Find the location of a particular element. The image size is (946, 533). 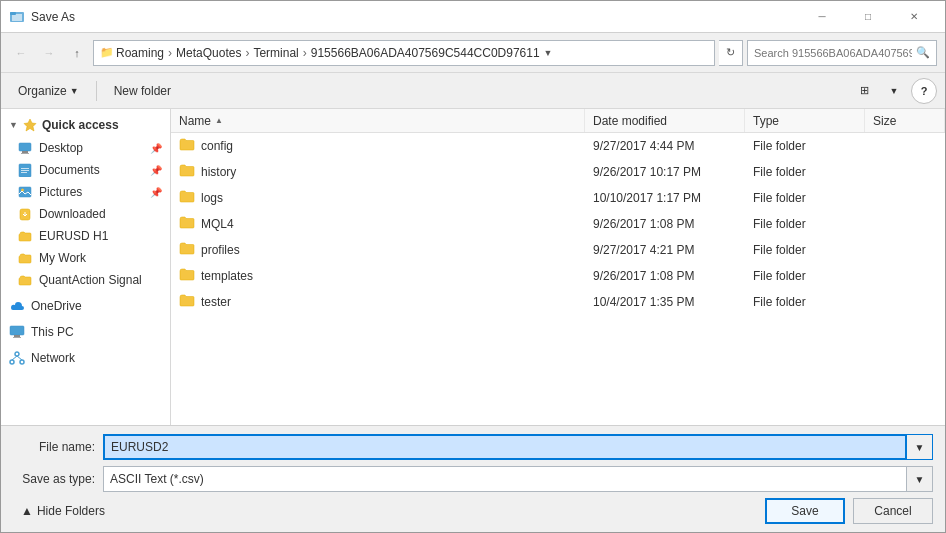

help-button: ? is located at coordinates (924, 91).